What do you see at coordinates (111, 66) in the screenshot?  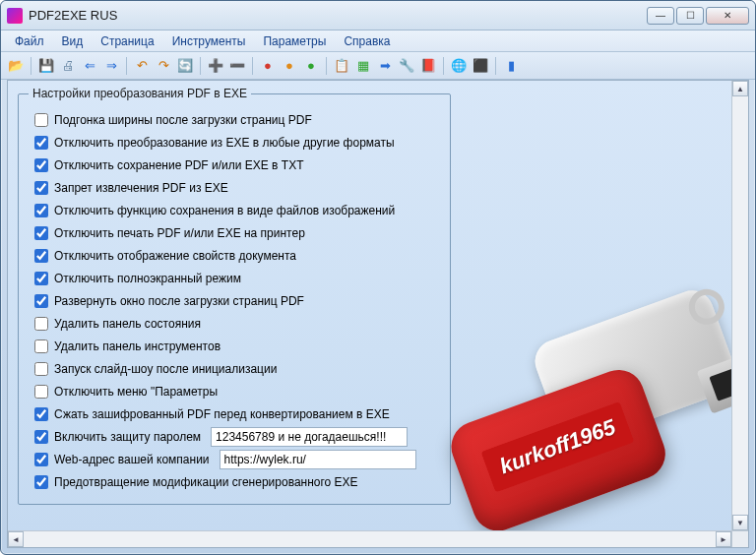 I see `forward-icon: ⇒` at bounding box center [111, 66].